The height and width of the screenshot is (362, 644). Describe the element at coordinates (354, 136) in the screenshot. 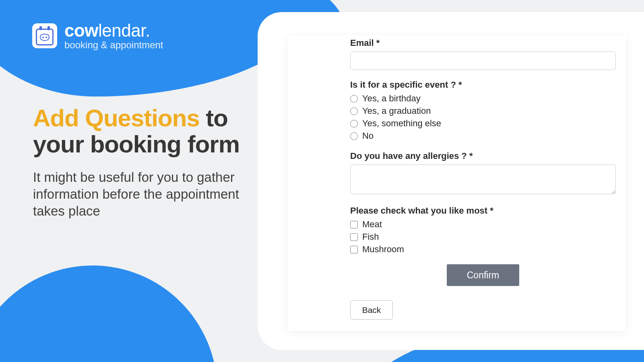

I see `radio-no` at that location.